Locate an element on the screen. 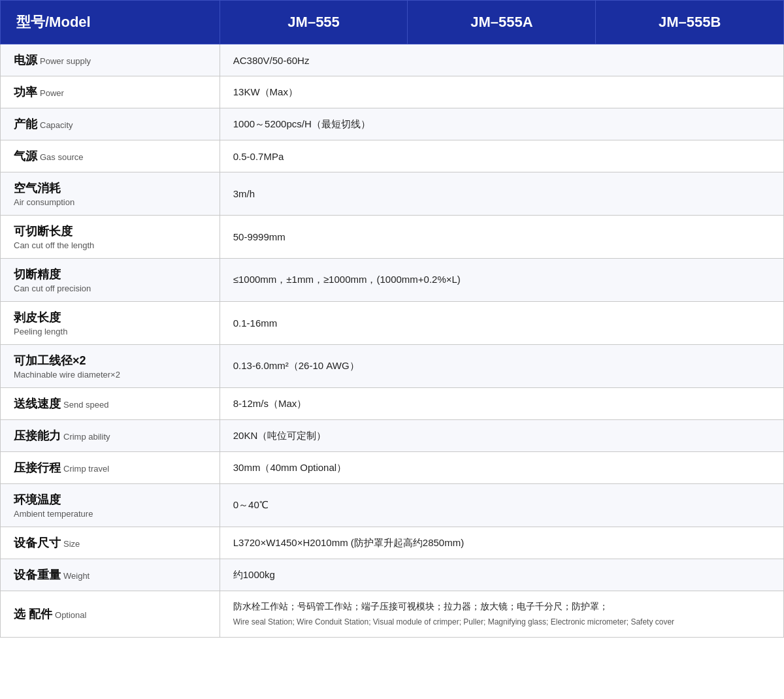 This screenshot has width=784, height=699. label-en: Air consumption is located at coordinates (110, 203).